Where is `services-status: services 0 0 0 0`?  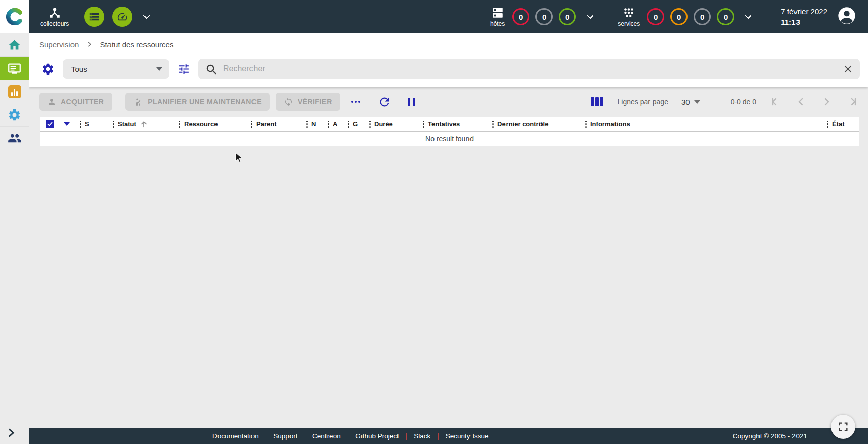
services-status: services 0 0 0 0 is located at coordinates (684, 17).